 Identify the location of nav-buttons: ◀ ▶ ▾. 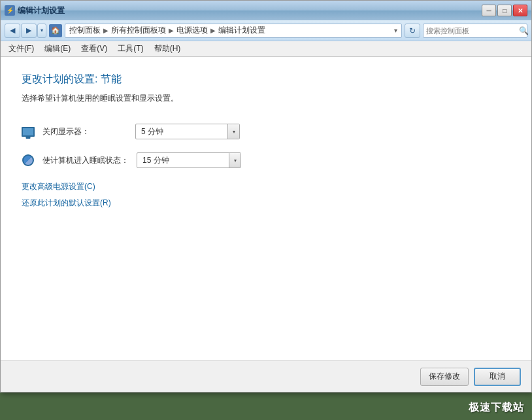
(25, 31).